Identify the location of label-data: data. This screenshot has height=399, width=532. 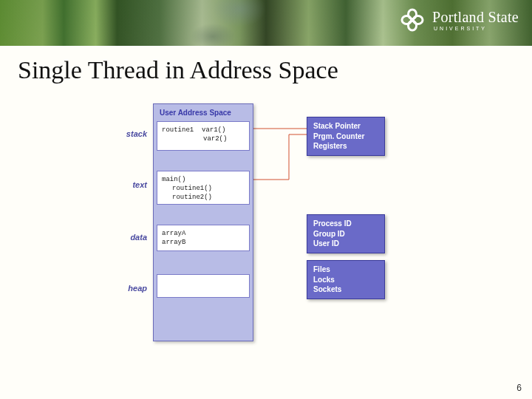
(139, 237).